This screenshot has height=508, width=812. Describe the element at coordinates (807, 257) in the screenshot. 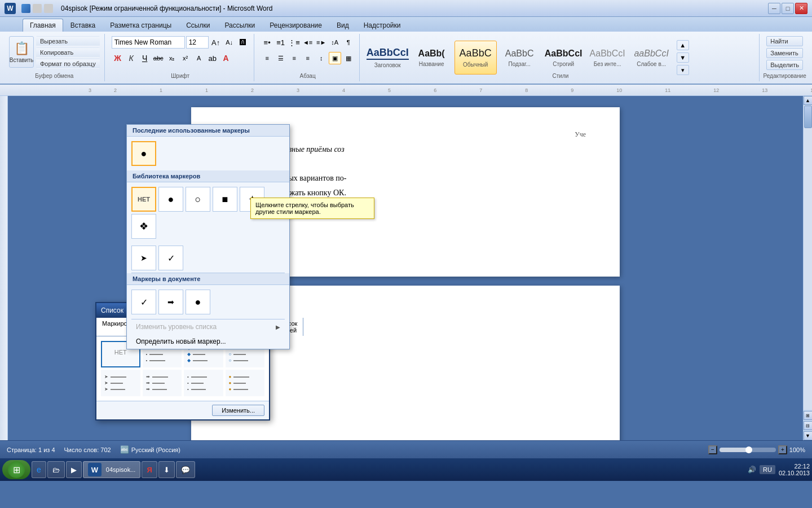

I see `scroll-track` at that location.